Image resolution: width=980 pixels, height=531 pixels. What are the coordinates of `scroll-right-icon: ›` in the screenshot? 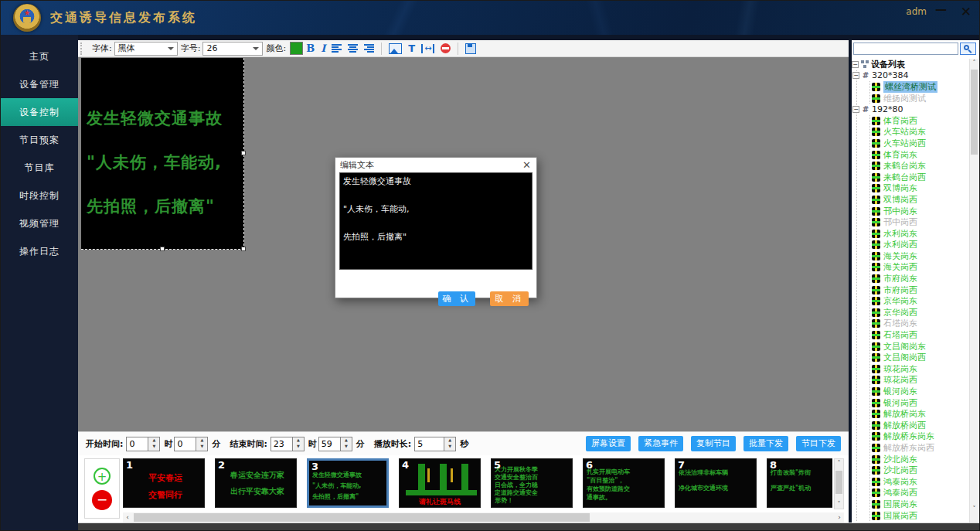 It's located at (839, 518).